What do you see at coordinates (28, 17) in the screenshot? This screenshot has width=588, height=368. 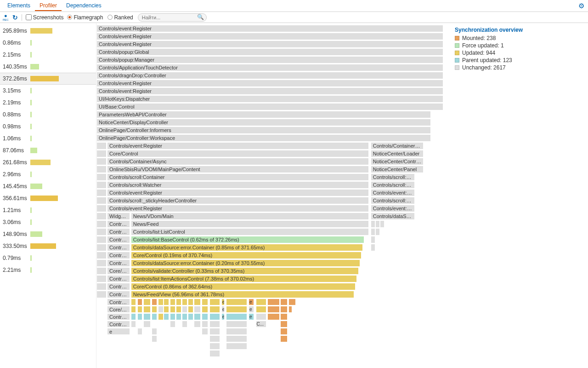 I see `screenshots-checkbox-input` at bounding box center [28, 17].